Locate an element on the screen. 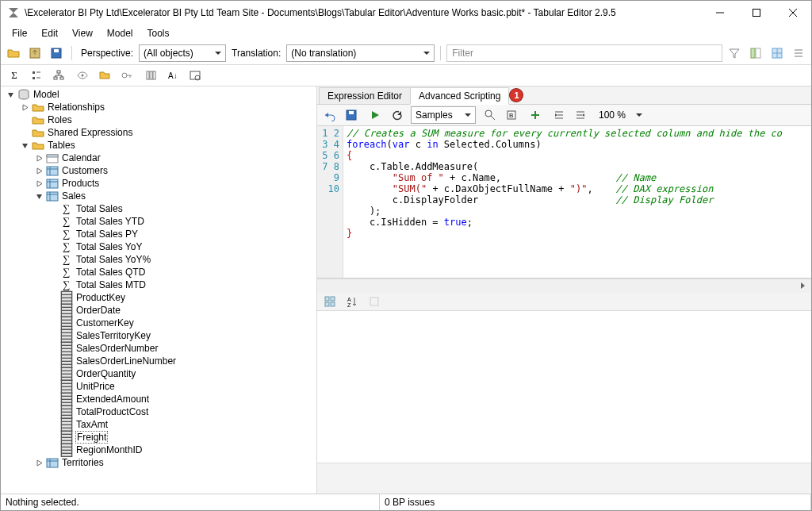  add-button is located at coordinates (535, 115).